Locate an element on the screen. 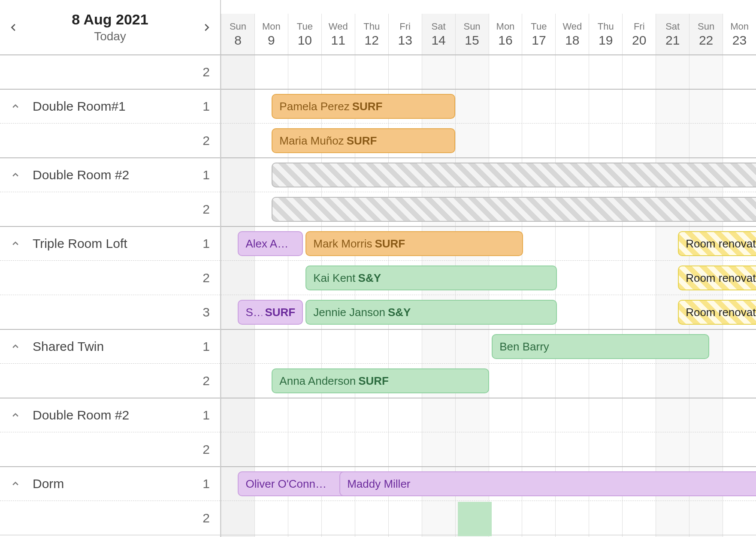 This screenshot has height=537, width=756. booking-bar: Oliver O'Conn… is located at coordinates (296, 484).